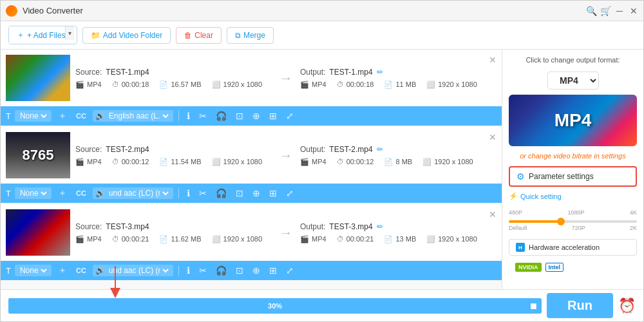  I want to click on close-file-1: ✕, so click(493, 60).